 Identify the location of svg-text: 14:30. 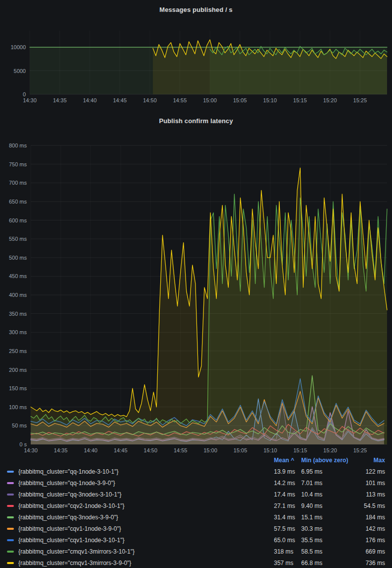
(30, 100).